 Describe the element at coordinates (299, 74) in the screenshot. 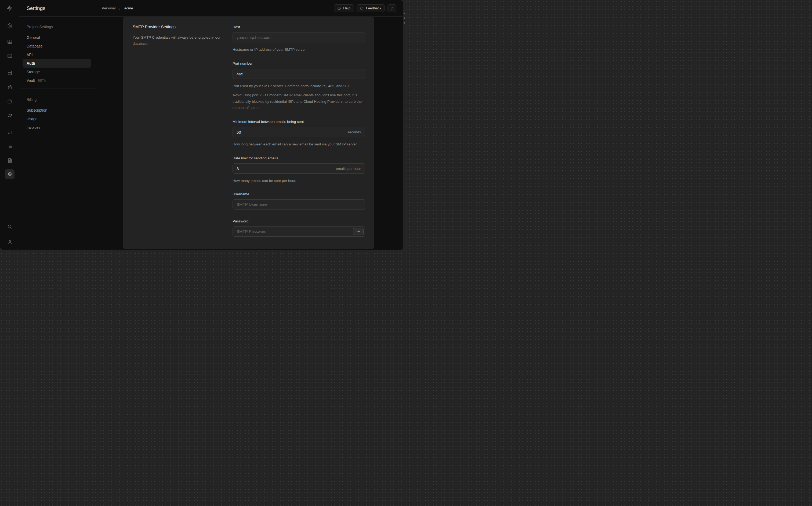

I see `port-input` at that location.